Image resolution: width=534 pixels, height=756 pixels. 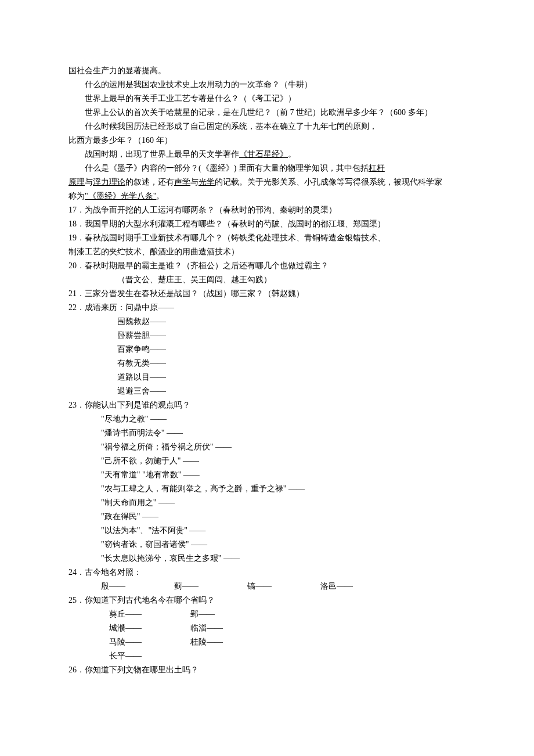 I want to click on text-line: 殷——蓟——镐——洛邑——, so click(x=269, y=586).